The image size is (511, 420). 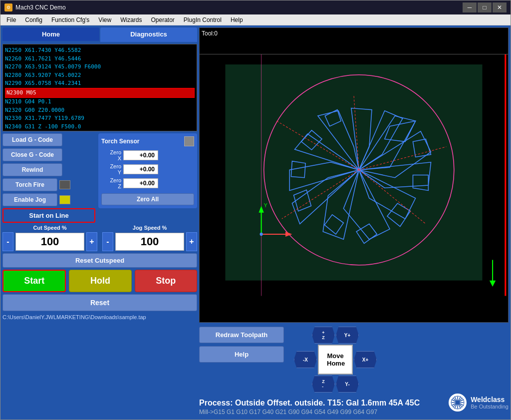 What do you see at coordinates (149, 35) in the screenshot?
I see `tab-diagnostics: Diagnostics` at bounding box center [149, 35].